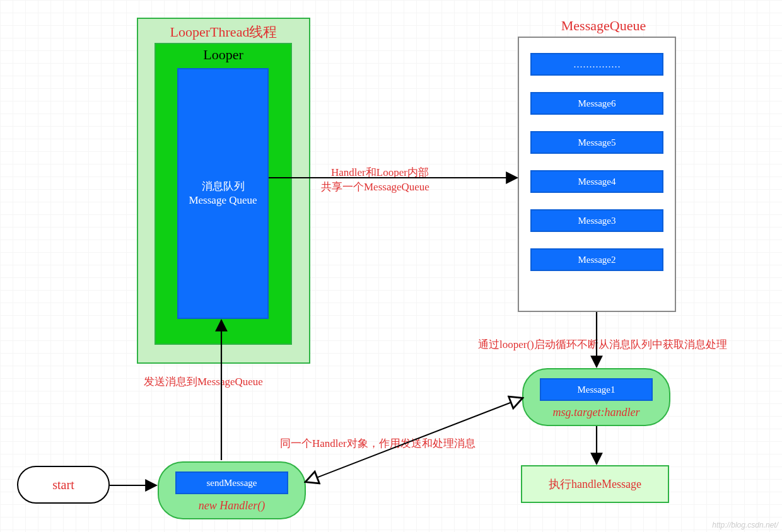 The width and height of the screenshot is (782, 532). Describe the element at coordinates (203, 382) in the screenshot. I see `send-note: 发送消息到MessageQueue` at that location.